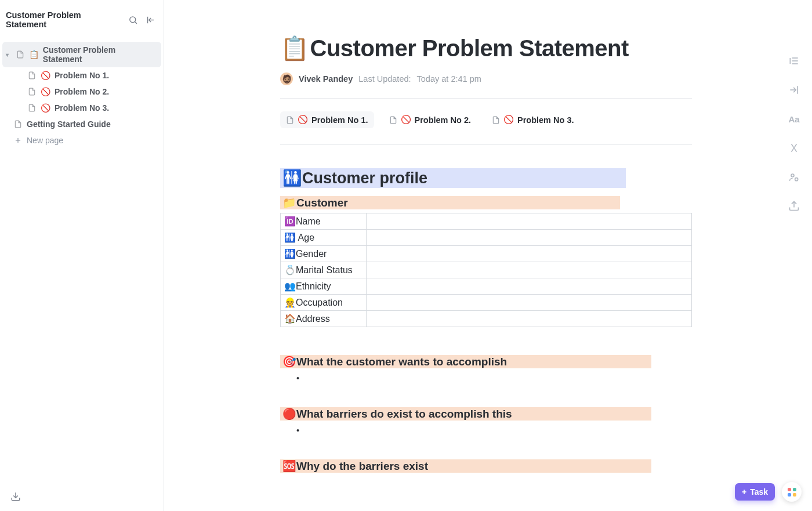 The width and height of the screenshot is (812, 511). What do you see at coordinates (82, 108) in the screenshot?
I see `sidebar-item-problem-3: 🚫 Problem No 3.` at bounding box center [82, 108].